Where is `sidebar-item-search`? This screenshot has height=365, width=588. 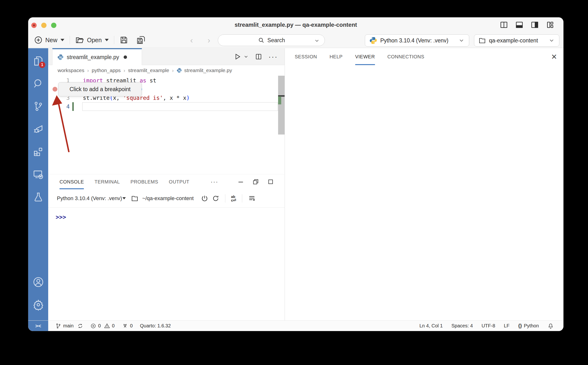 sidebar-item-search is located at coordinates (38, 84).